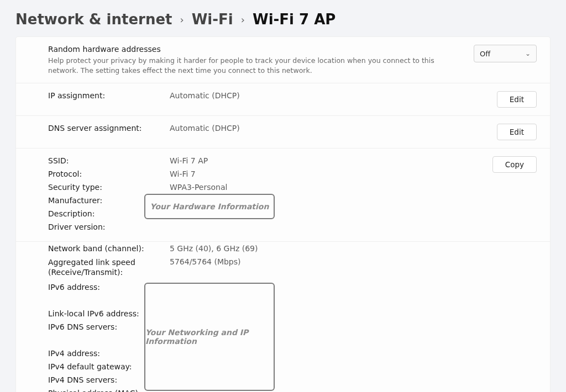 The image size is (566, 392). Describe the element at coordinates (109, 248) in the screenshot. I see `net-band-label: Network band (channel):` at that location.